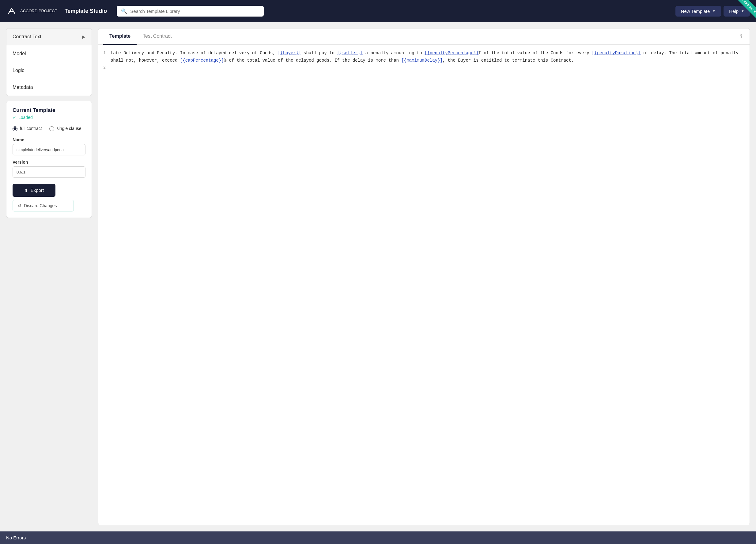  I want to click on sidebar-item-logic: Logic, so click(49, 71).